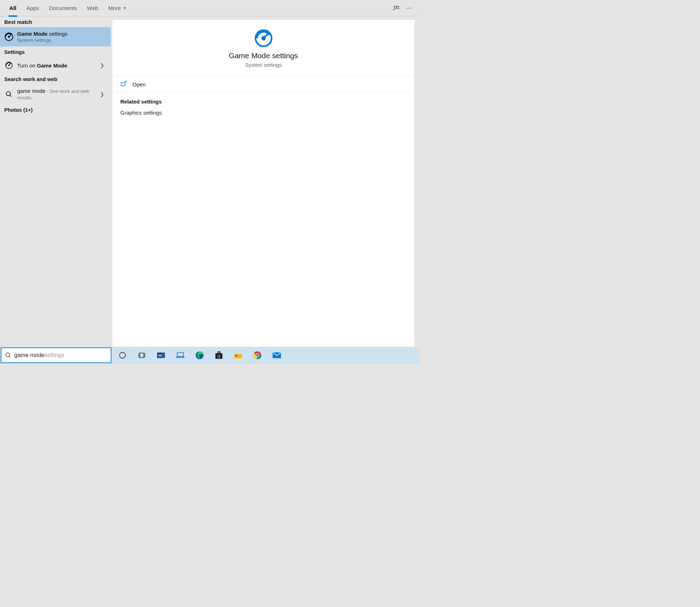  What do you see at coordinates (58, 34) in the screenshot?
I see `result-title-suffix: settings` at bounding box center [58, 34].